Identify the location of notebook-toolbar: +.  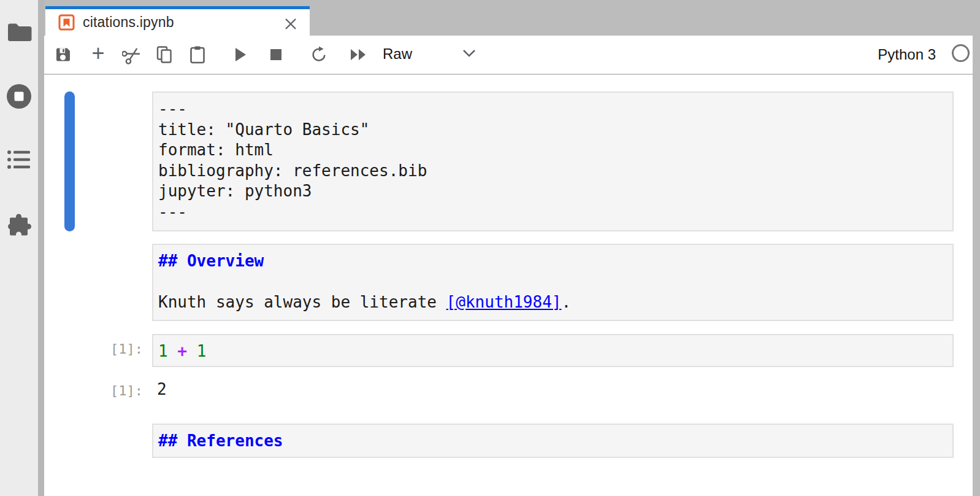
(508, 55).